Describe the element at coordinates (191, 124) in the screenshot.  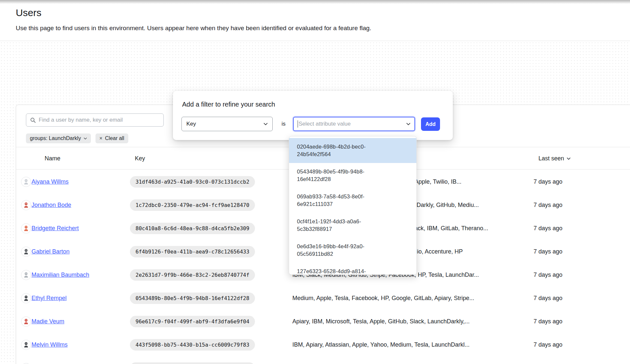
I see `attribute-select-value: Key` at that location.